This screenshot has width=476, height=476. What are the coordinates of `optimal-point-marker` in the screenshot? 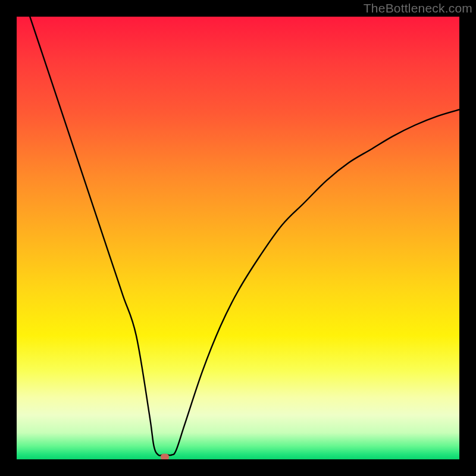 It's located at (165, 457).